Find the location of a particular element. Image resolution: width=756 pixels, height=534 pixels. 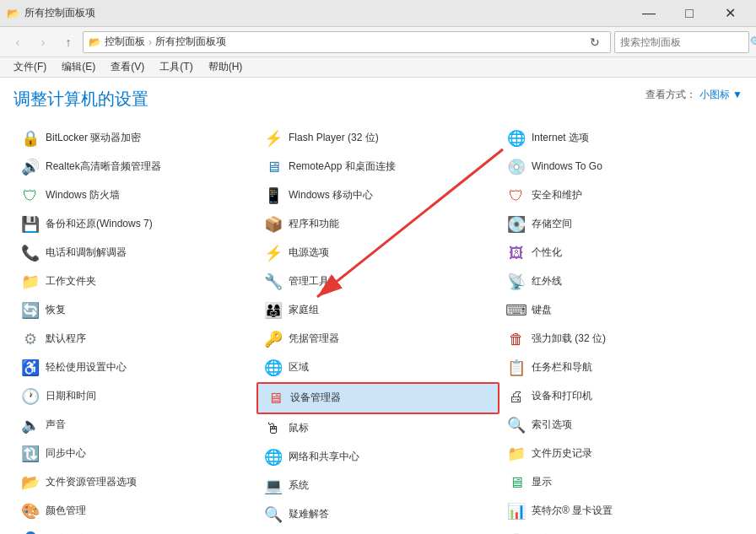

item-label: 疑难解答 is located at coordinates (309, 515).